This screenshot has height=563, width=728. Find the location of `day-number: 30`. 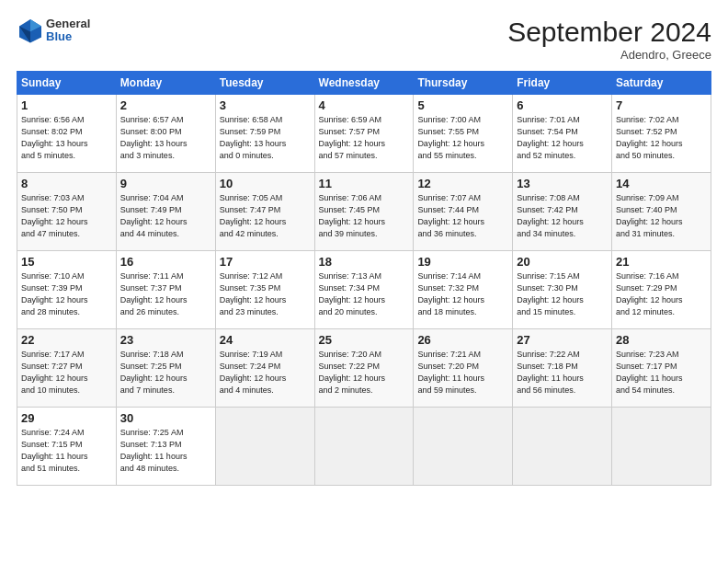

day-number: 30 is located at coordinates (165, 418).